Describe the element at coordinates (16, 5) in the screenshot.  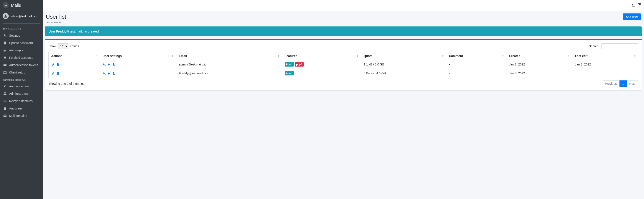
I see `brand-name: Mailu` at that location.